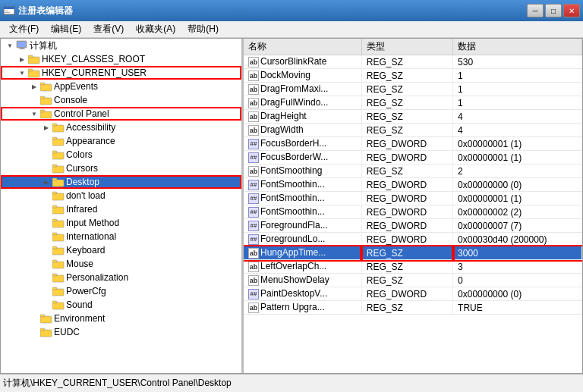 The height and width of the screenshot is (392, 583). I want to click on tree-item-sound: Sound, so click(121, 305).